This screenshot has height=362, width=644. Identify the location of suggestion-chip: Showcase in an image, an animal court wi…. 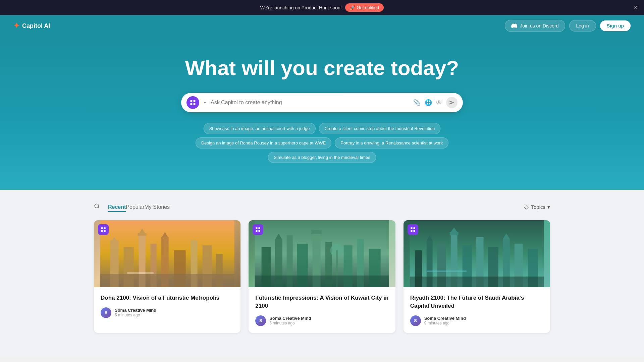
(260, 129).